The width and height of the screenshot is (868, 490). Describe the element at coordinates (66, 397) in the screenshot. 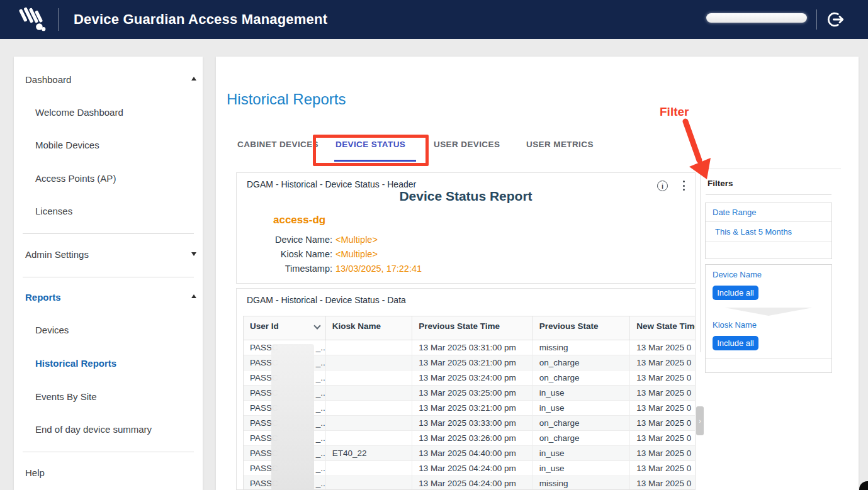

I see `sidebar-item-events-by-site: Events By Site` at that location.